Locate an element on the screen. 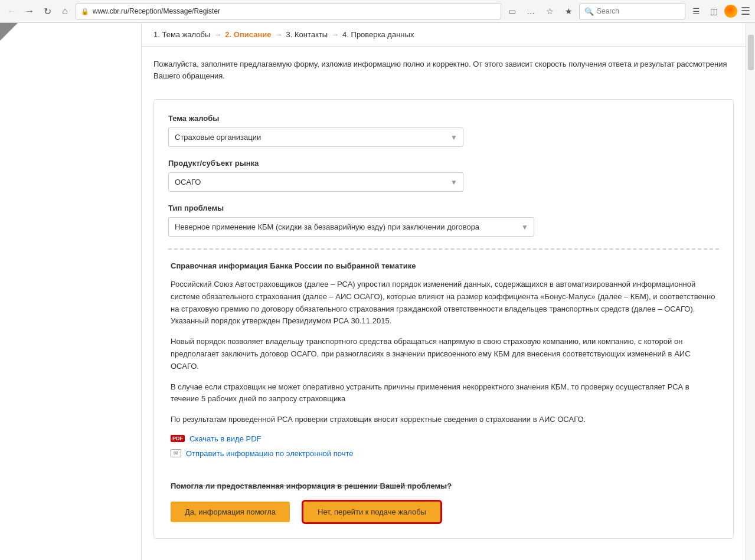 Image resolution: width=755 pixels, height=560 pixels. library-button: ☰ is located at coordinates (696, 11).